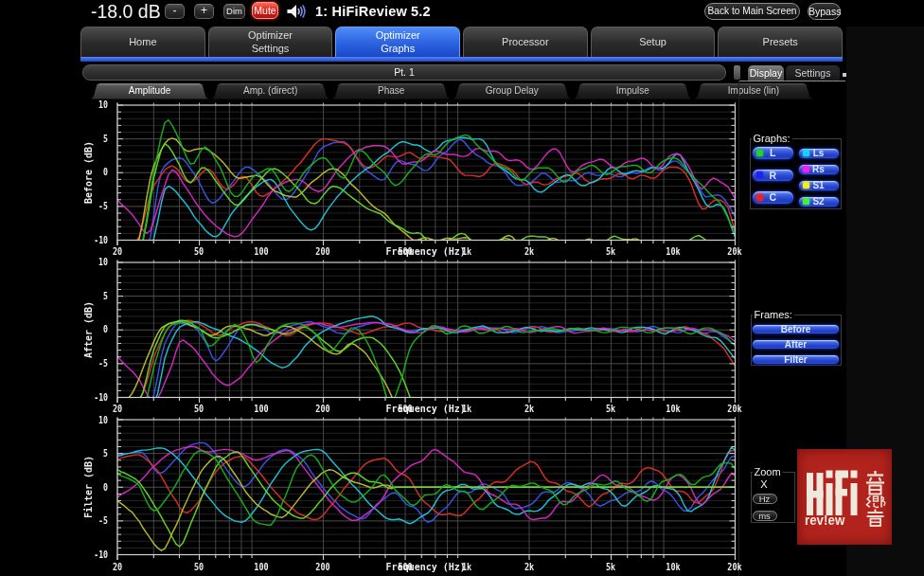  What do you see at coordinates (832, 494) in the screenshot?
I see `logo-hifi-letters` at bounding box center [832, 494].